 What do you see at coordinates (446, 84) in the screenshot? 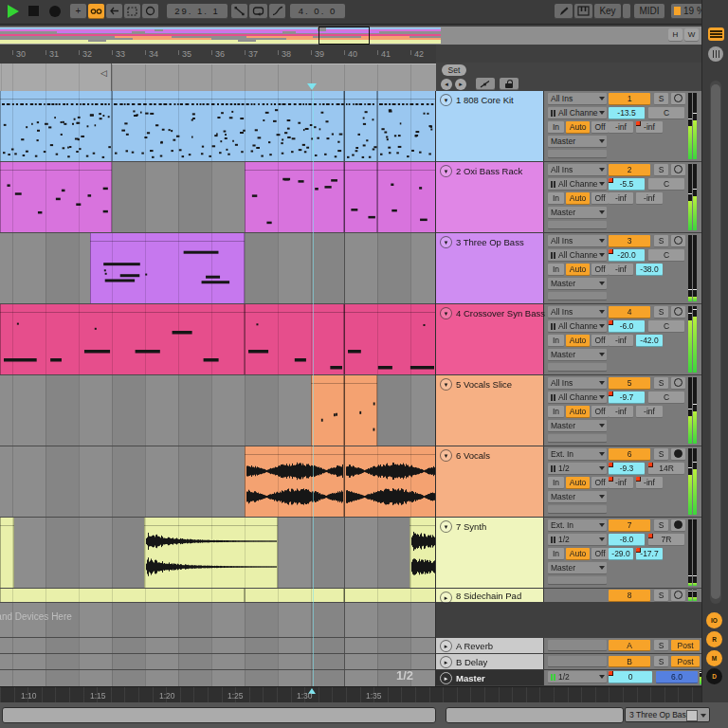
I see `previous-locator-button: ◂` at bounding box center [446, 84].